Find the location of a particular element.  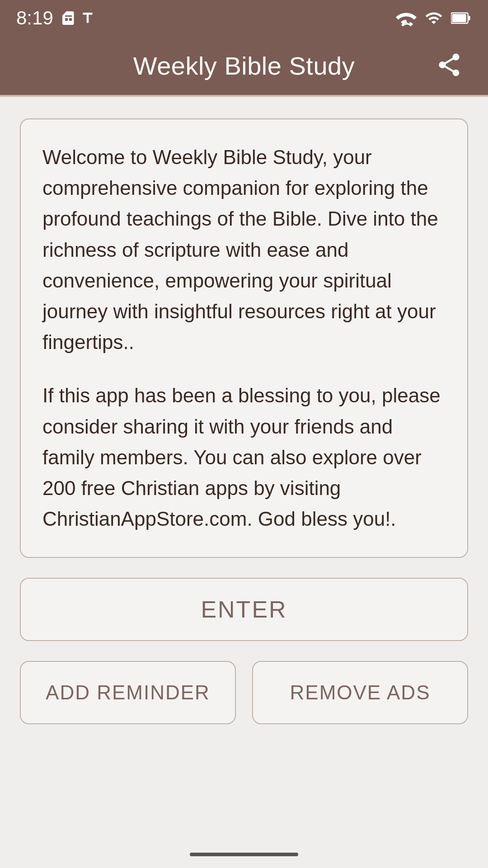

status-bar: 8:19 is located at coordinates (244, 18).